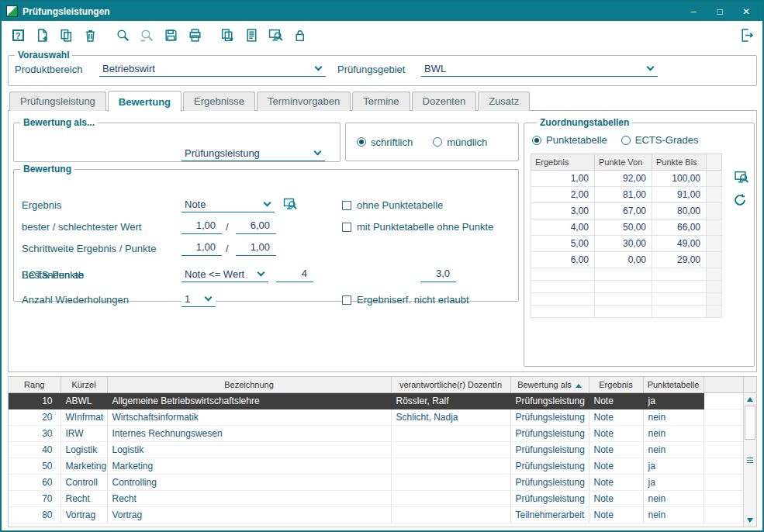  What do you see at coordinates (616, 385) in the screenshot?
I see `grid-column-ergebnis: Ergebnis` at bounding box center [616, 385].